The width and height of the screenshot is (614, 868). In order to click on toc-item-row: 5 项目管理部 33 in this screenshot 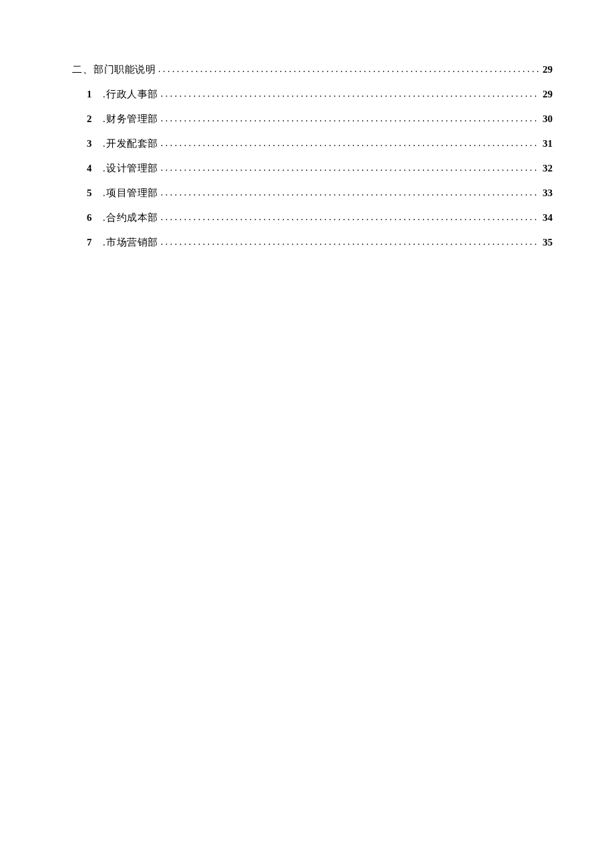, I will do `click(320, 193)`.